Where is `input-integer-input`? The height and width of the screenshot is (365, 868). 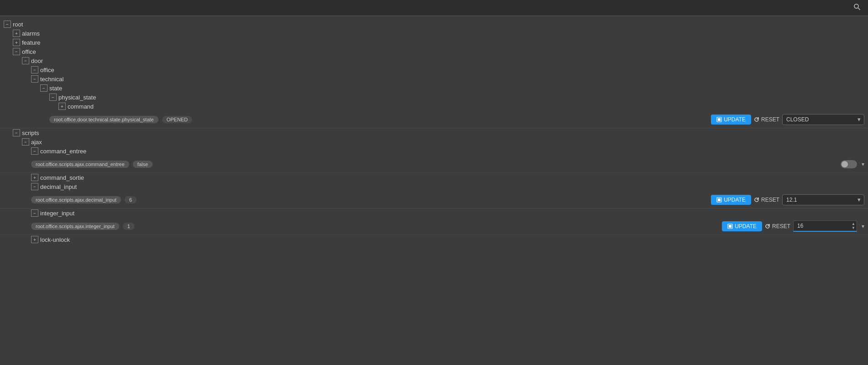
input-integer-input is located at coordinates (825, 226).